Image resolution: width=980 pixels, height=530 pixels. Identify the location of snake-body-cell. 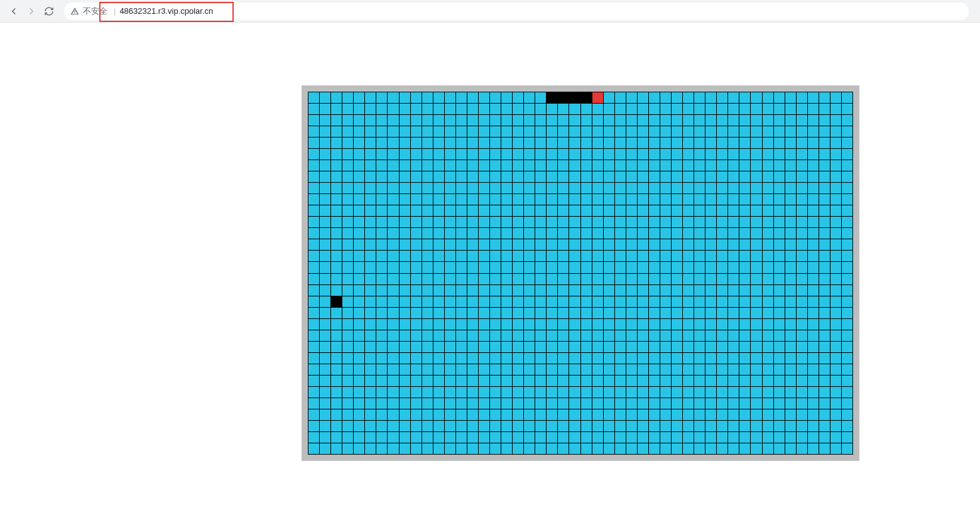
(563, 98).